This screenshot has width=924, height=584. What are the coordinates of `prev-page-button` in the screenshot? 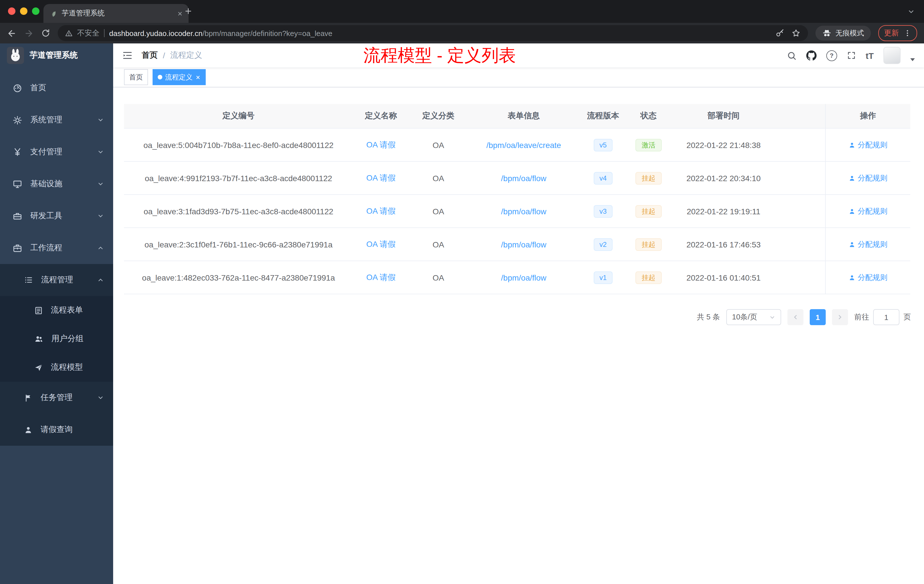 It's located at (795, 317).